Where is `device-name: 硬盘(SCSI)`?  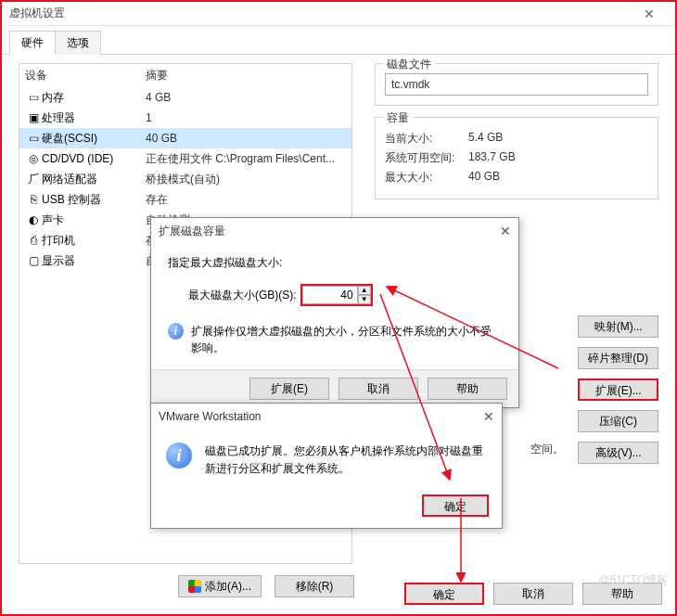 device-name: 硬盘(SCSI) is located at coordinates (94, 139).